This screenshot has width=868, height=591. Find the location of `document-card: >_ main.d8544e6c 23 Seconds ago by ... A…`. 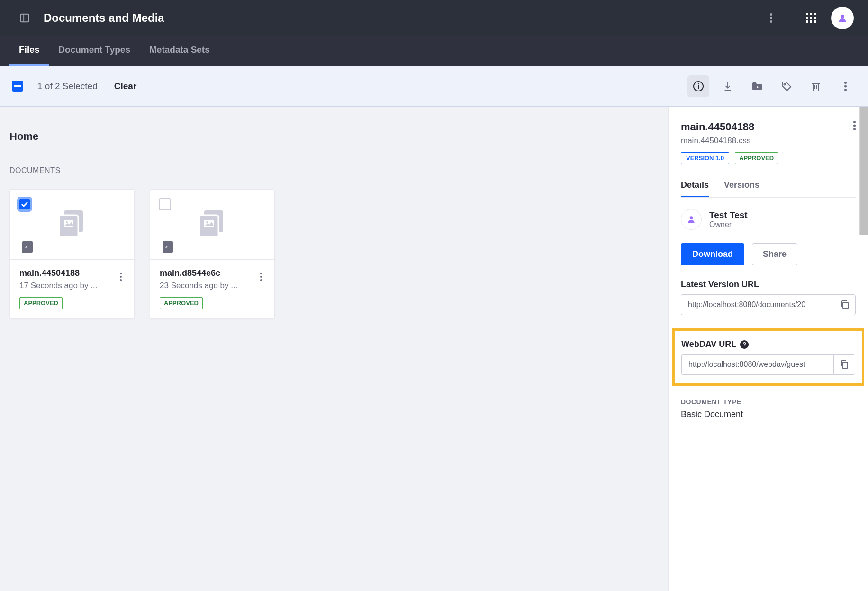

document-card: >_ main.d8544e6c 23 Seconds ago by ... A… is located at coordinates (212, 254).